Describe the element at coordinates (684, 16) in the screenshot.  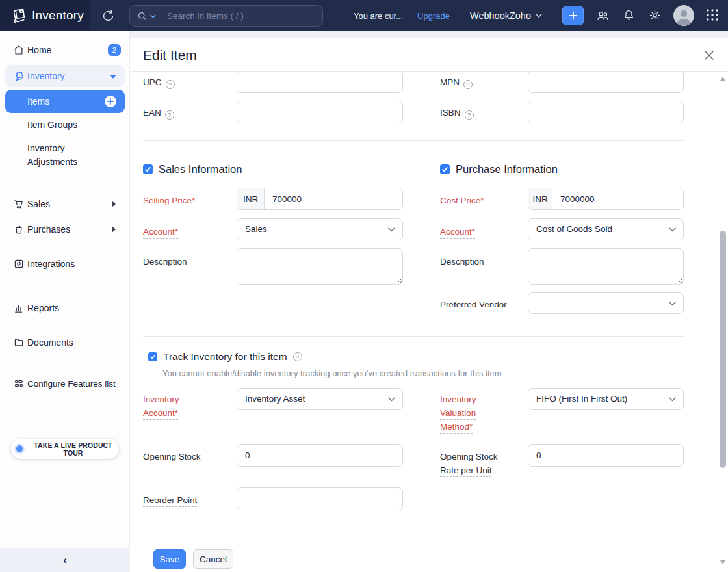
I see `user-avatar` at that location.